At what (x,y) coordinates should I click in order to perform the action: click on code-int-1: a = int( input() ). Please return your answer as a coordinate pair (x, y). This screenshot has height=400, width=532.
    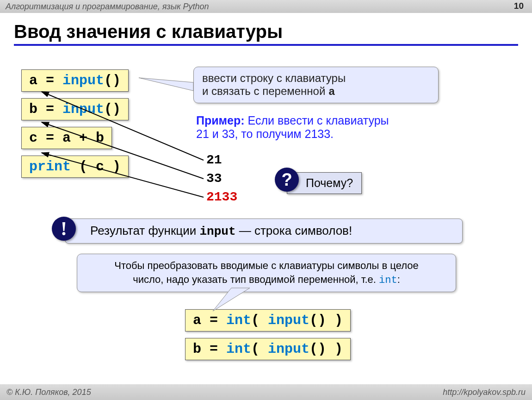
    Looking at the image, I should click on (268, 320).